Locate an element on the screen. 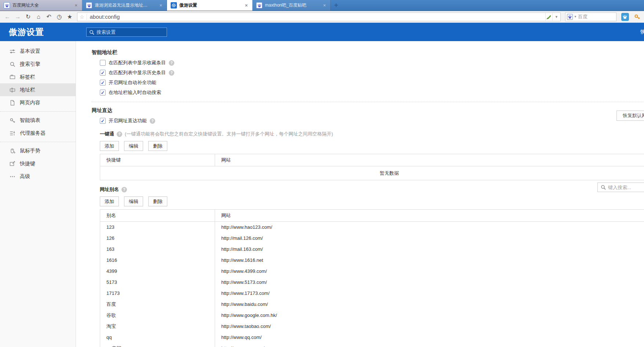 This screenshot has height=347, width=644. addressbar-icon is located at coordinates (12, 90).